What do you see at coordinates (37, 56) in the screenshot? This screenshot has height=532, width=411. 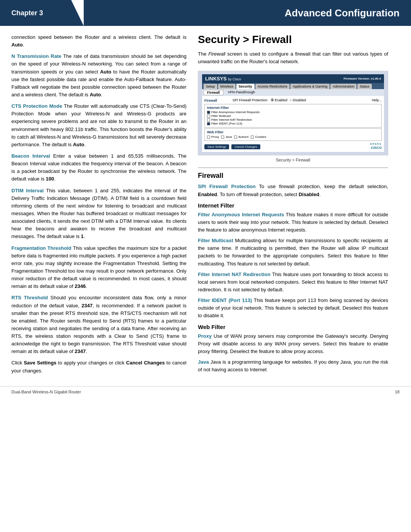 I see `n-transmission-term: N Transmission Rate` at bounding box center [37, 56].